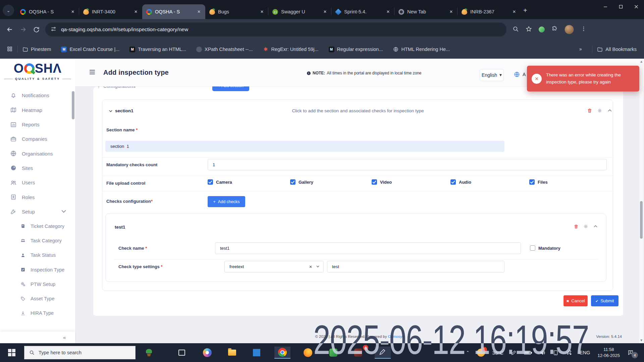 This screenshot has width=644, height=362. What do you see at coordinates (12, 353) in the screenshot?
I see `start-button` at bounding box center [12, 353].